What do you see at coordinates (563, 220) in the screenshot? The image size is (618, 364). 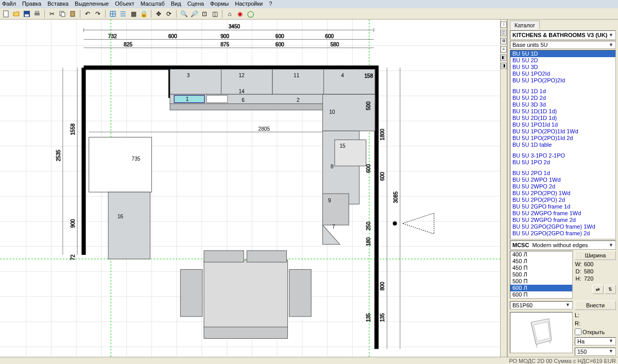 I see `catalog-item: BU 5U 2WGPO frame 2d` at bounding box center [563, 220].